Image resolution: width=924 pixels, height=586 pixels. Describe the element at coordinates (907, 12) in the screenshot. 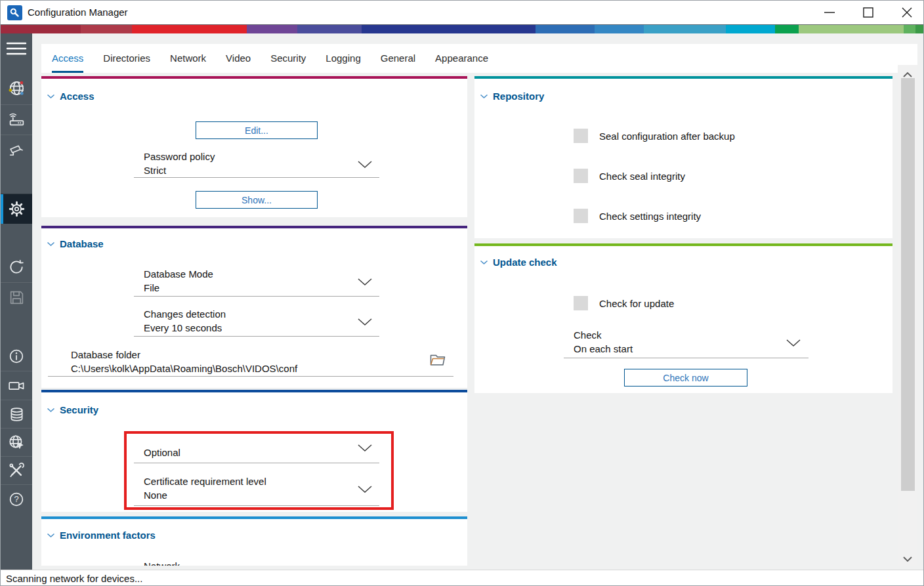

I see `close-button` at that location.